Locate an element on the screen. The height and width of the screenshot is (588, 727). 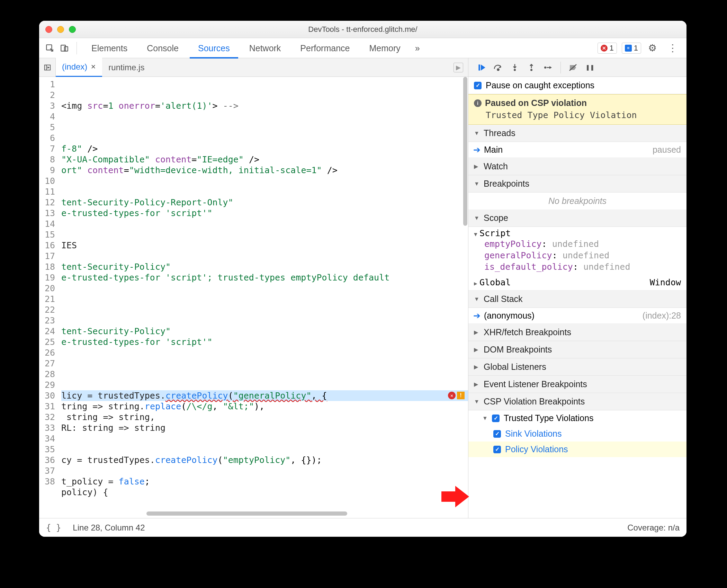
file-tab-index: (index) ✕ is located at coordinates (79, 67).